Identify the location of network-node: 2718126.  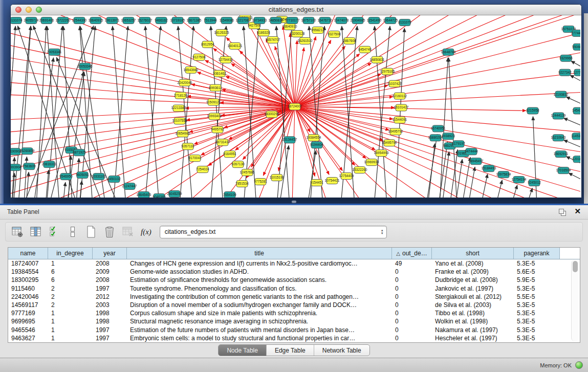
(181, 95).